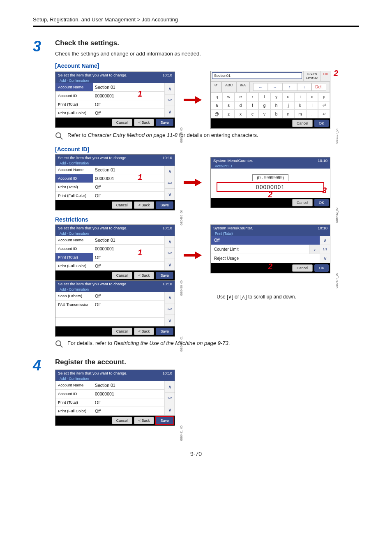  I want to click on key-d: d, so click(241, 105).